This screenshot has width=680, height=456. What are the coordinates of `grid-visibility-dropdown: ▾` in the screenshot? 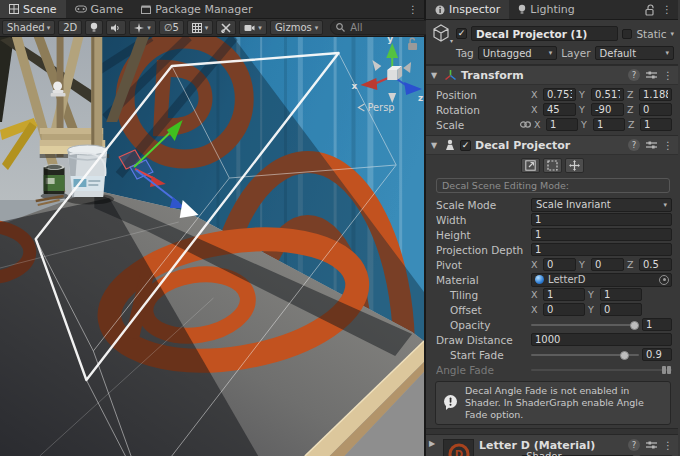 It's located at (200, 28).